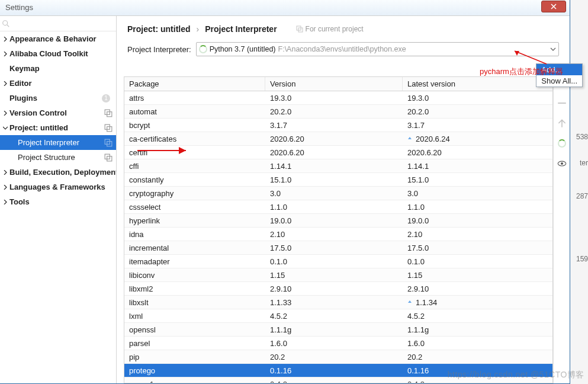 The height and width of the screenshot is (384, 588). Describe the element at coordinates (582, 196) in the screenshot. I see `stray-text: 287` at that location.